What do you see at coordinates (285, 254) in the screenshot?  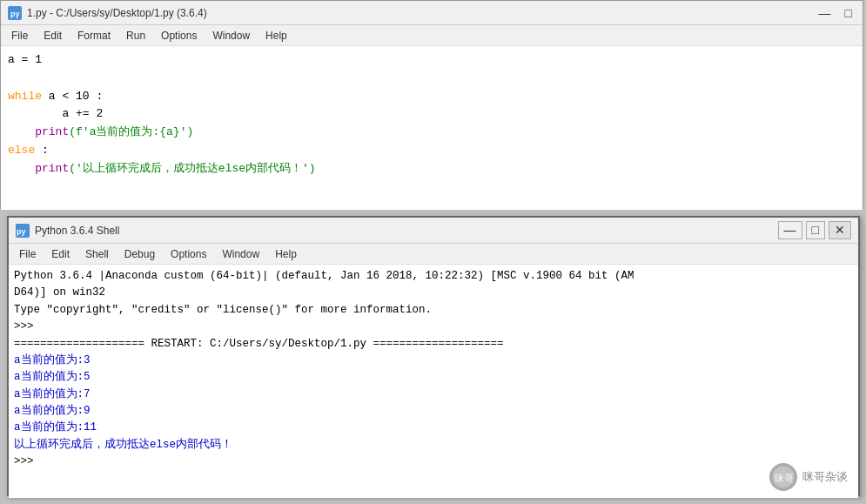 I see `shell-menu-help: Help` at bounding box center [285, 254].